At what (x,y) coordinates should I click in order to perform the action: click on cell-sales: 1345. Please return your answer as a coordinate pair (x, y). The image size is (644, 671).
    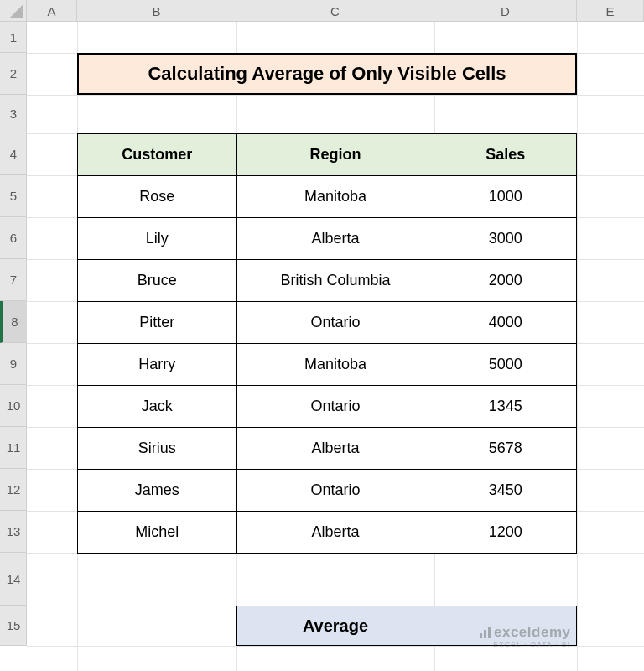
    Looking at the image, I should click on (506, 407).